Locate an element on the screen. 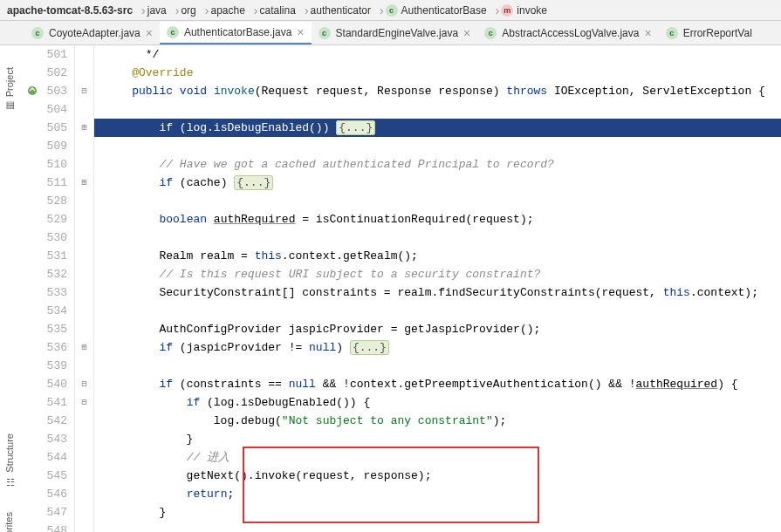 The height and width of the screenshot is (532, 781). tab-label: ErrorReportVal is located at coordinates (717, 33).